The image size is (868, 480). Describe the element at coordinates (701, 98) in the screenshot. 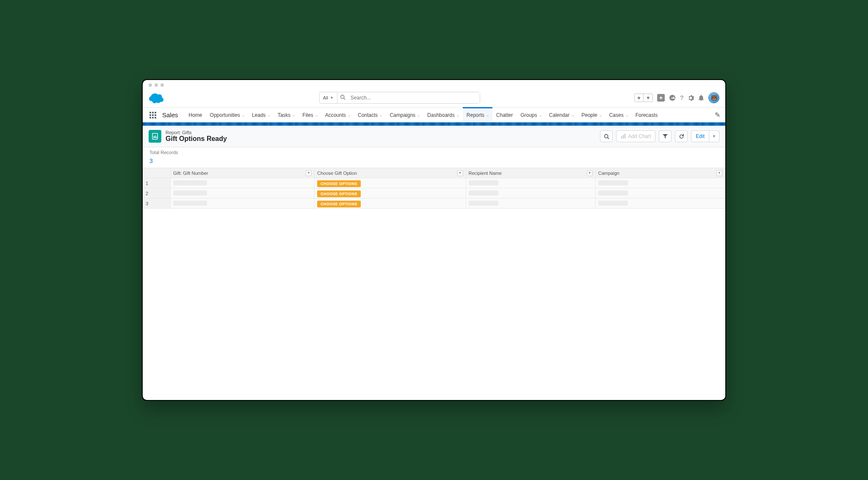

I see `notifications-bell-icon` at that location.